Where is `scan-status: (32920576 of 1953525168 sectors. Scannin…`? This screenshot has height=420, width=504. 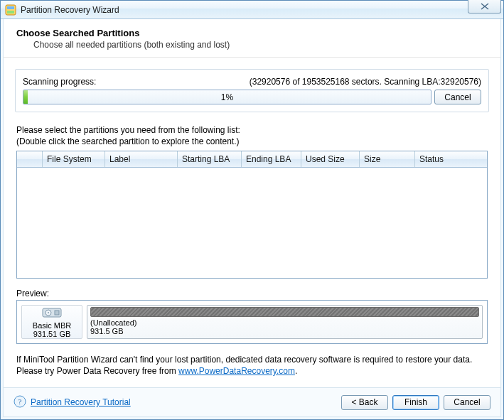
scan-status: (32920576 of 1953525168 sectors. Scannin… is located at coordinates (365, 82).